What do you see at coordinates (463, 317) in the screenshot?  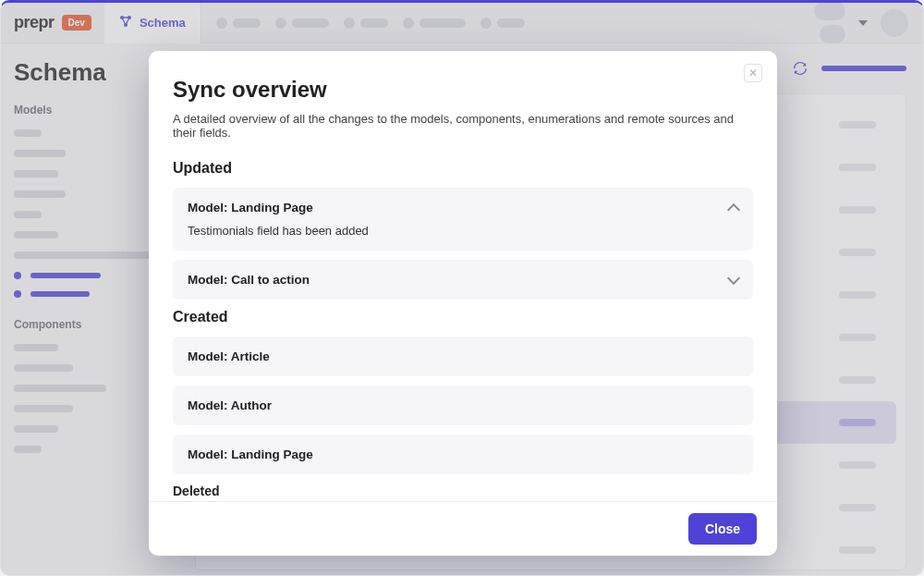 I see `section-created-title: Created` at bounding box center [463, 317].